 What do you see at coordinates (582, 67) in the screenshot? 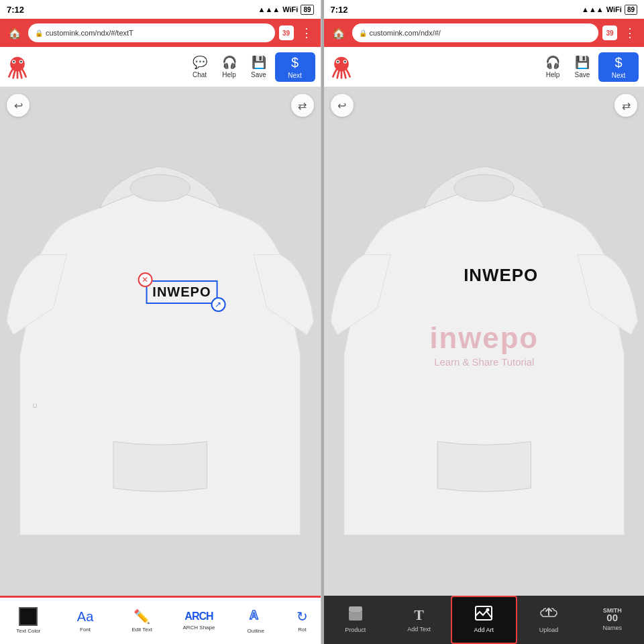
I see `right-save-button: 💾 Save` at bounding box center [582, 67].